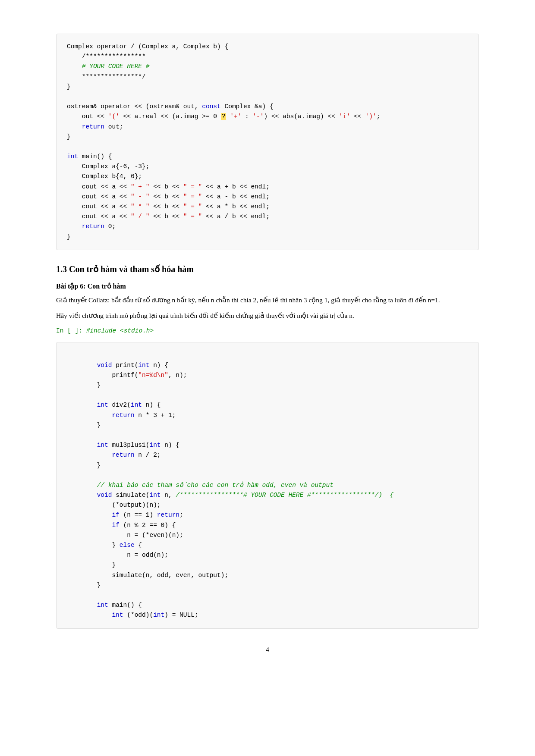  What do you see at coordinates (268, 375) in the screenshot?
I see `code-line: printf("n=%d\n", n);` at bounding box center [268, 375].